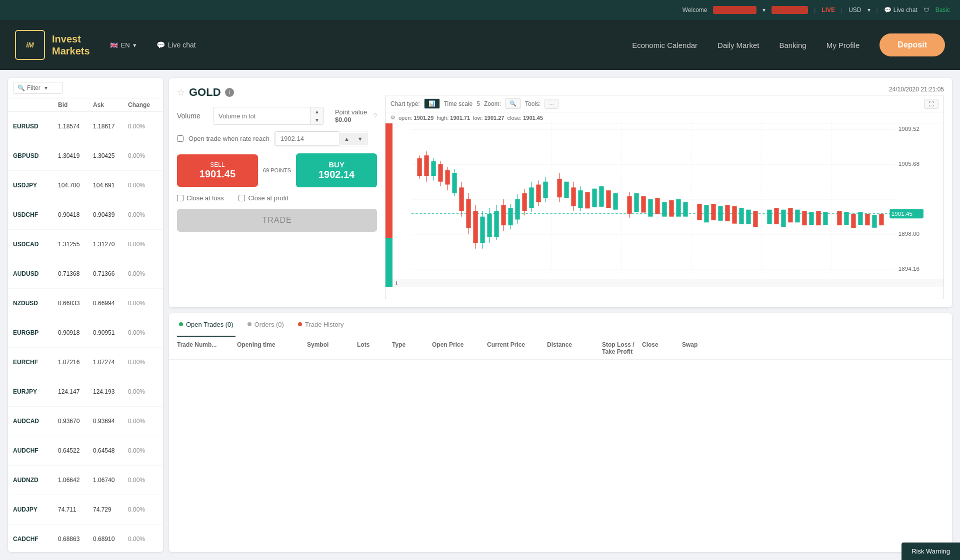 Image resolution: width=960 pixels, height=560 pixels. What do you see at coordinates (86, 333) in the screenshot?
I see `instrument-row: EURGBP 0.90918 0.90951 0.00% 0.91070 / 0…` at bounding box center [86, 333].